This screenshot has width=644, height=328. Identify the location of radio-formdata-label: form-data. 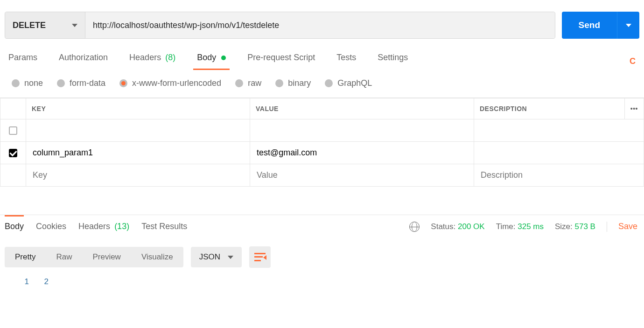
(88, 83).